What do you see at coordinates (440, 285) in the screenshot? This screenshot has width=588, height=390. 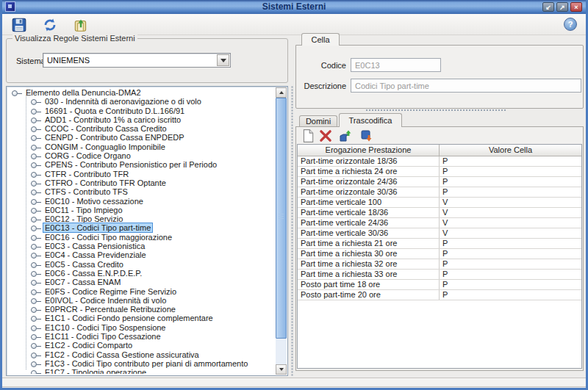 I see `table-row: Posto part time 18 oreP` at bounding box center [440, 285].